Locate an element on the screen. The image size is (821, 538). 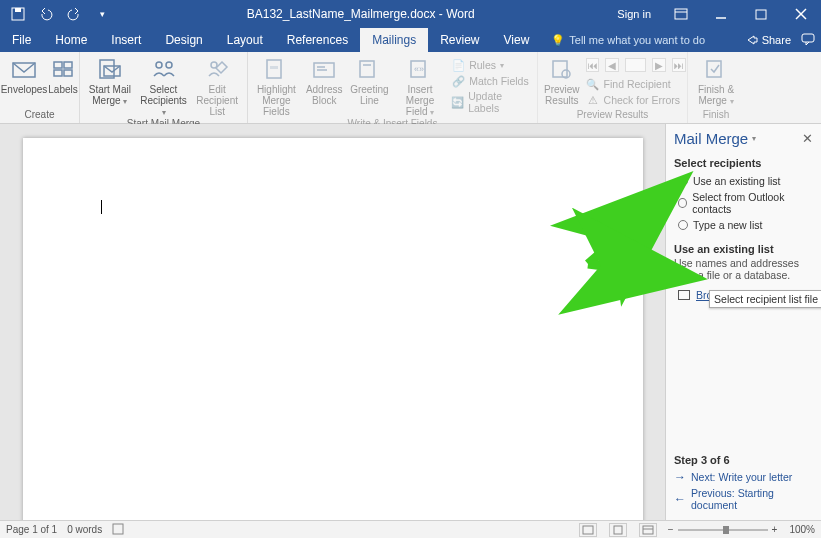
last-record-icon: ⏭ is located at coordinates (679, 65).